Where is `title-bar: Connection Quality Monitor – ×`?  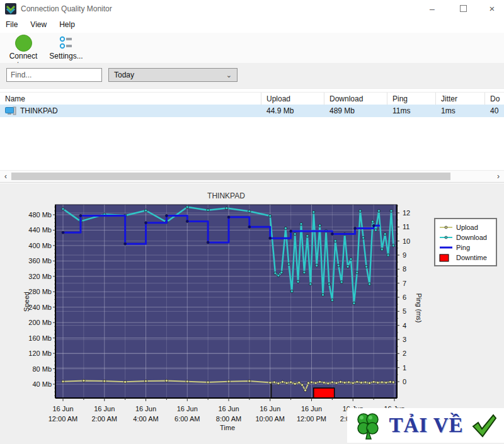 title-bar: Connection Quality Monitor – × is located at coordinates (252, 9).